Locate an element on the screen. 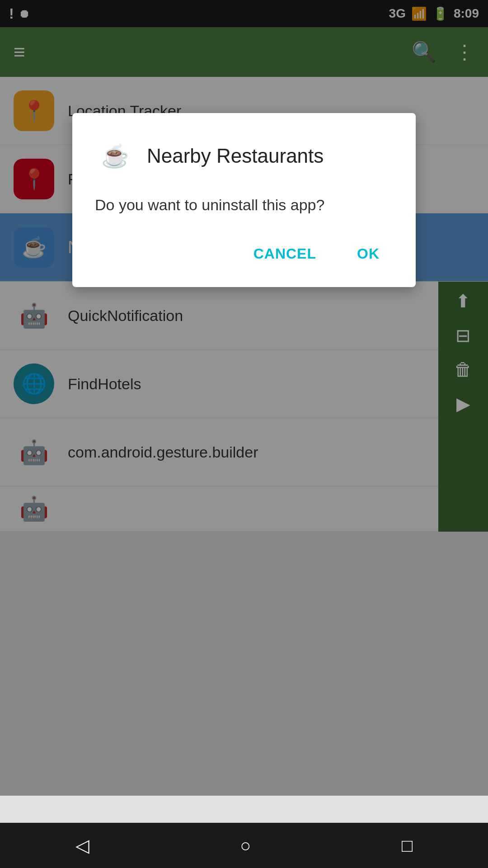 This screenshot has width=488, height=868. dialog-title: Nearby Restaurants is located at coordinates (235, 156).